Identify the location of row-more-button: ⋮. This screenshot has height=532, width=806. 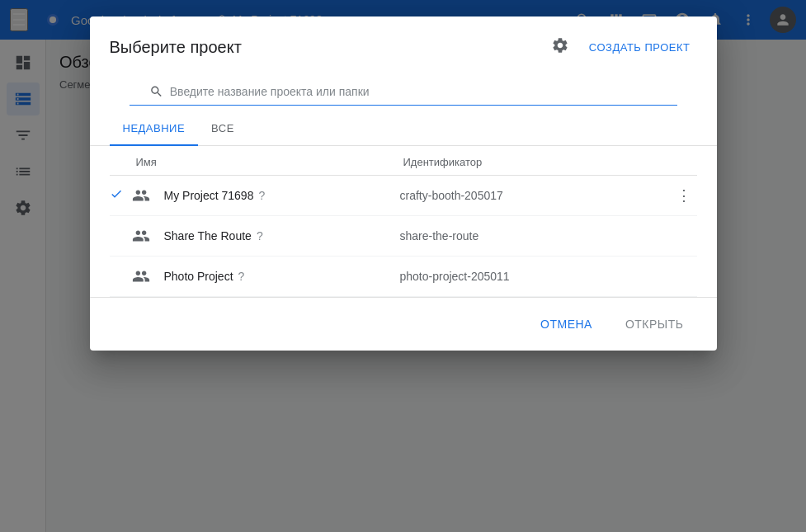
(684, 195).